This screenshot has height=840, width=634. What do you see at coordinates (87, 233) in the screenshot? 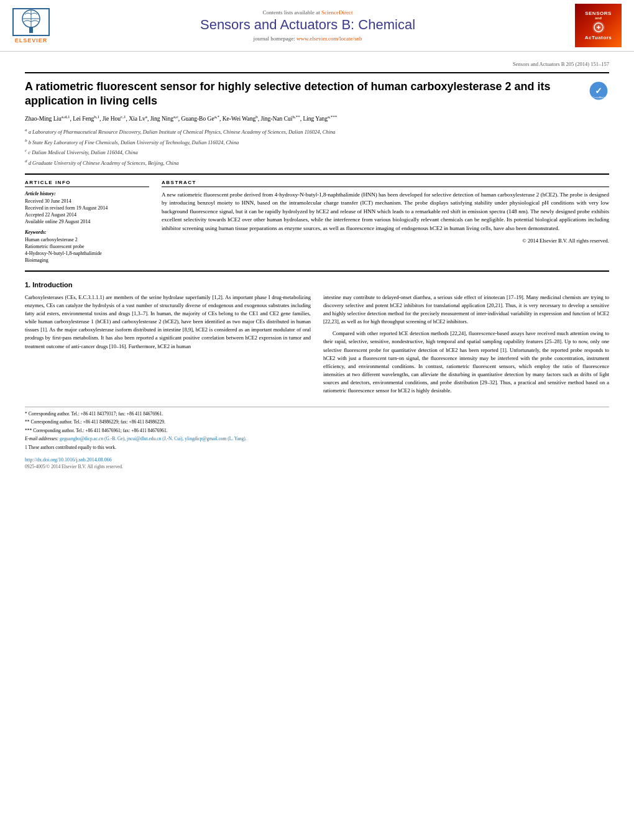
I see `keywords-label: Keywords:` at bounding box center [87, 233].